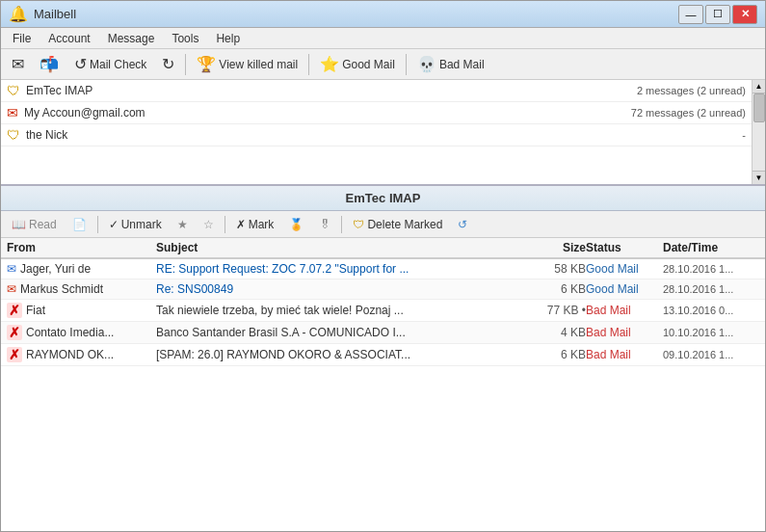 The width and height of the screenshot is (766, 532). Describe the element at coordinates (21, 39) in the screenshot. I see `menu-file: File` at that location.